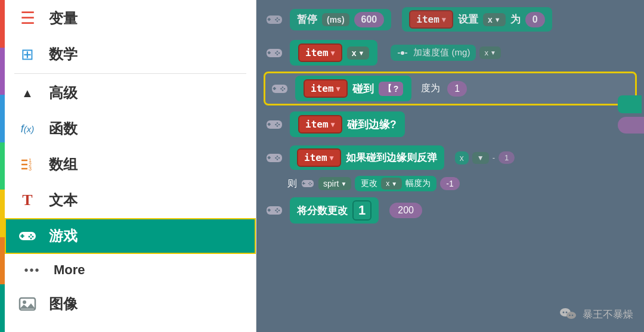 The image size is (644, 332). What do you see at coordinates (631, 114) in the screenshot?
I see `right-edge-blocks` at bounding box center [631, 114].